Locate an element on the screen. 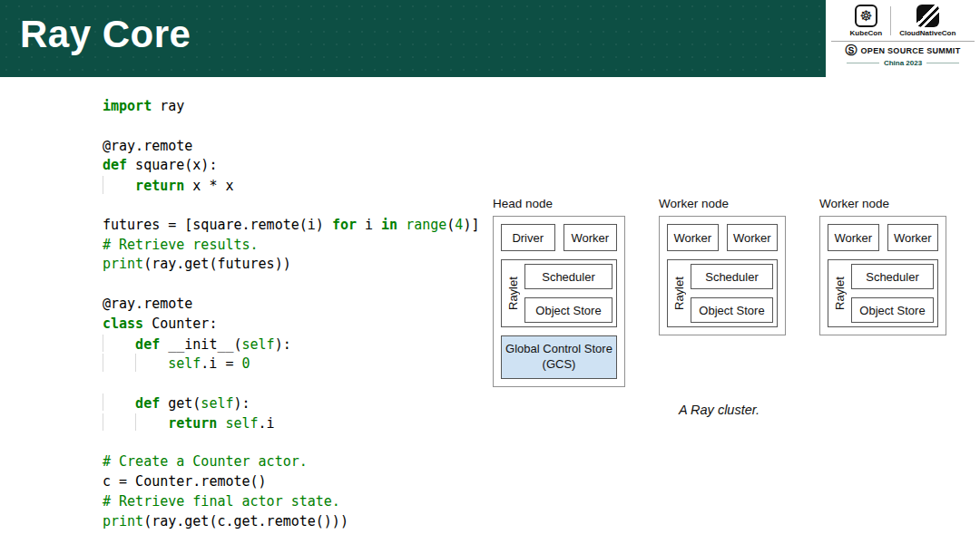  cloudnativecon-label: CloudNativeCon is located at coordinates (927, 33).